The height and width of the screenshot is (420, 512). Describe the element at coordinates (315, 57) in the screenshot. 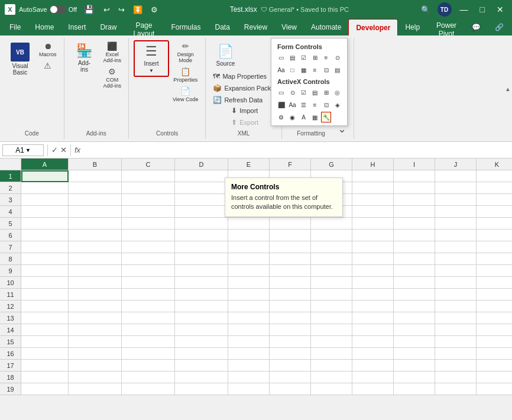

I see `form-ctrl-spinbtn: ⊞` at that location.